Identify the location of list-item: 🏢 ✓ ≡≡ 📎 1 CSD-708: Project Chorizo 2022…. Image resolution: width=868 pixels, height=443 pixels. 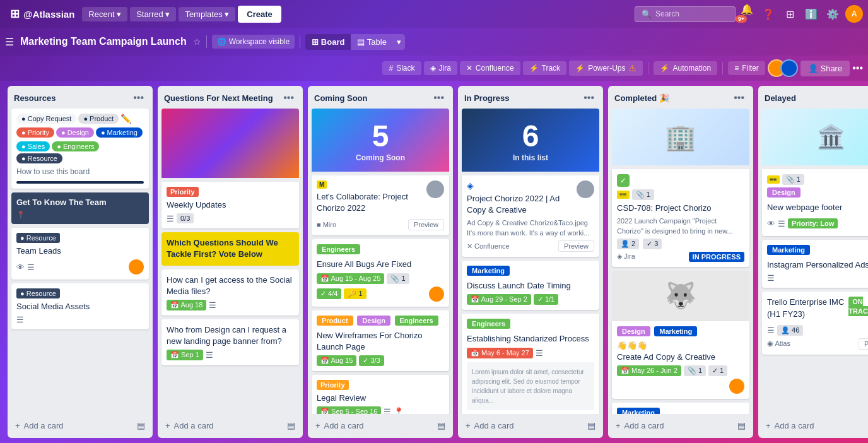
(681, 188).